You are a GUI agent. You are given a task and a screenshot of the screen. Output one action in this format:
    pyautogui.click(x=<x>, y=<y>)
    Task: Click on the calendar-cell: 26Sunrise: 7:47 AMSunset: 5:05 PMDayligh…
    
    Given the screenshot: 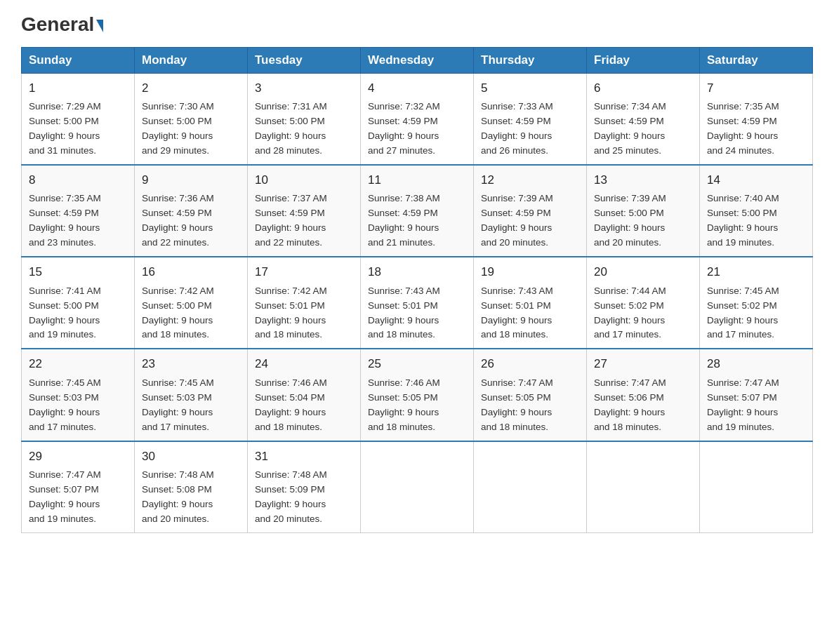 What is the action you would take?
    pyautogui.click(x=531, y=394)
    